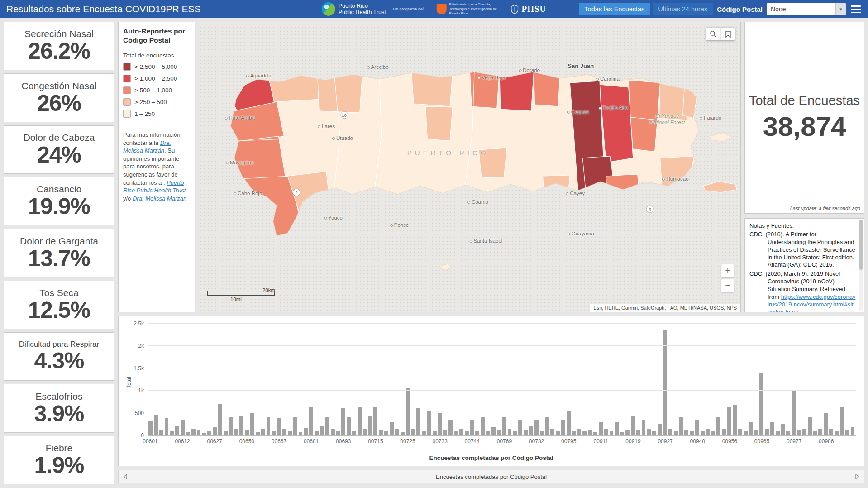  I want to click on bookmark-icon, so click(728, 34).